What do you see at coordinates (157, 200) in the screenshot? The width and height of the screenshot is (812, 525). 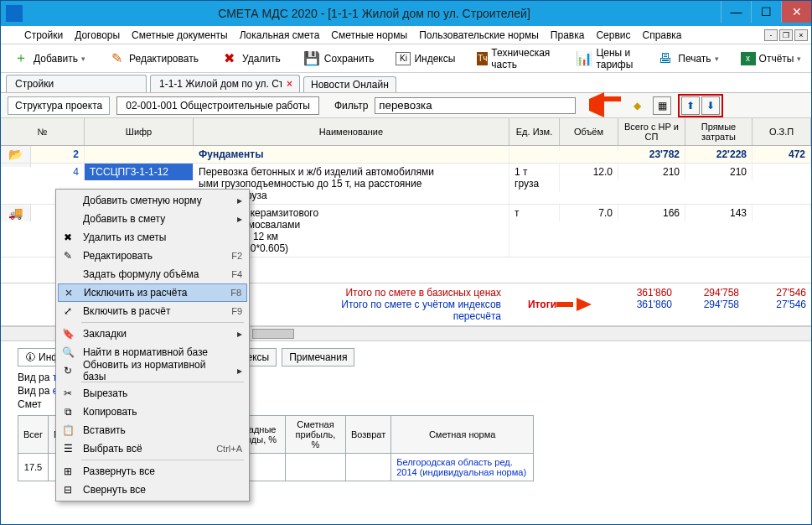 I see `menu-label: Добавить сметную норму` at bounding box center [157, 200].